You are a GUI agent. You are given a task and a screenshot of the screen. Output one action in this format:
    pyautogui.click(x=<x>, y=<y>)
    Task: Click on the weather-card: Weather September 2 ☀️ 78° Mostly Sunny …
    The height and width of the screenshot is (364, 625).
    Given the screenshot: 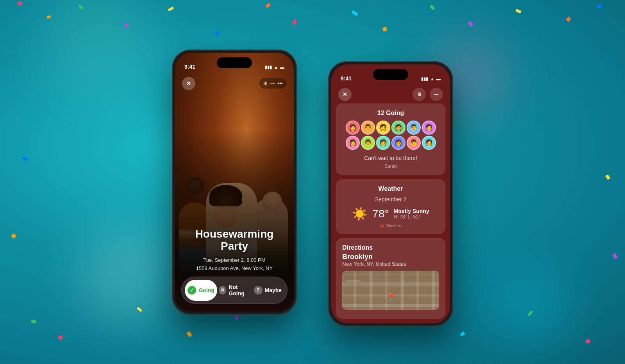 What is the action you would take?
    pyautogui.click(x=391, y=207)
    